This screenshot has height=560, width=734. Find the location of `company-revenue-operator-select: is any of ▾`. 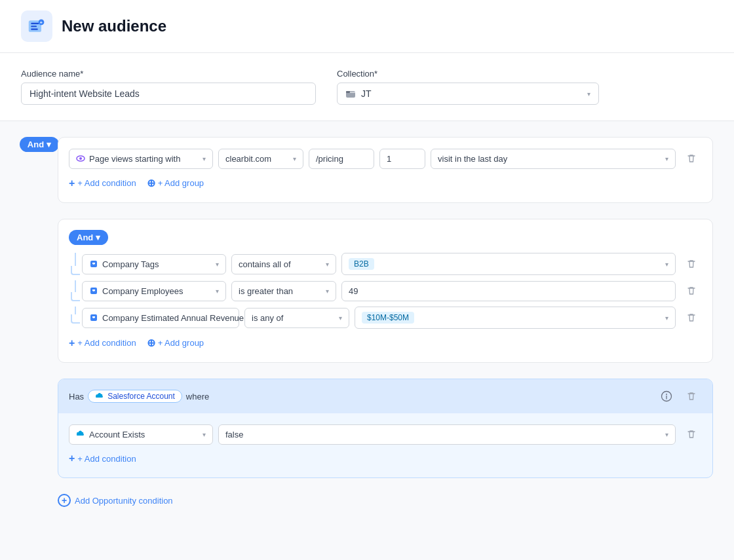

company-revenue-operator-select: is any of ▾ is located at coordinates (297, 318).